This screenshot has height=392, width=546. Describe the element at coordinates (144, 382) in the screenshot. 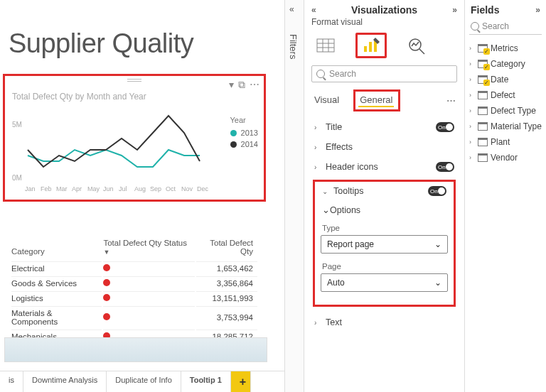

I see `page-tab: Duplicate of Info` at that location.